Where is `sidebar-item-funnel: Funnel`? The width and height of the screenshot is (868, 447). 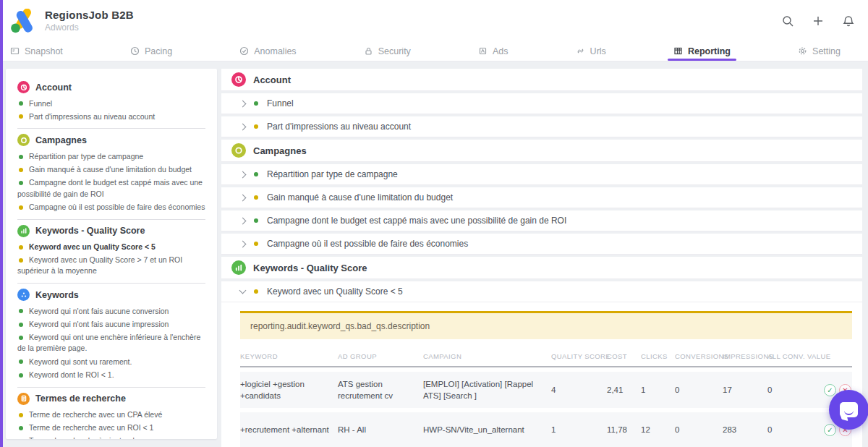
sidebar-item-funnel: Funnel is located at coordinates (111, 103).